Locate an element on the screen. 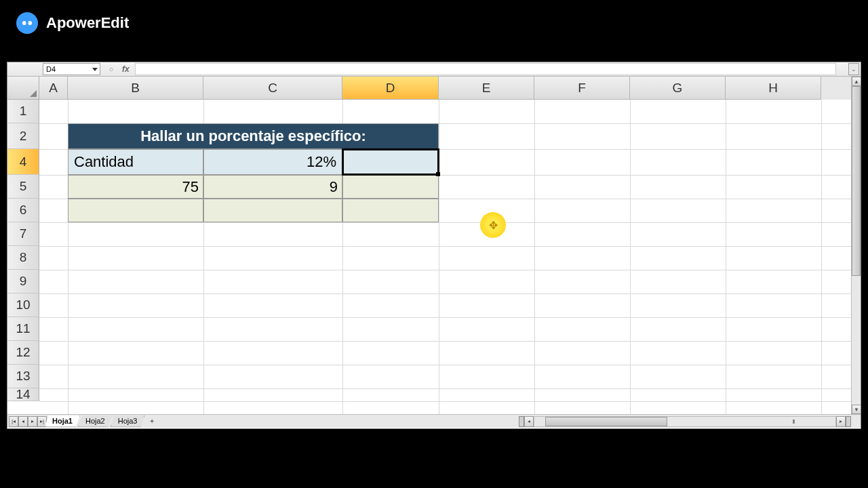 The image size is (868, 488). cancel-formula-icon: ○ is located at coordinates (111, 69).